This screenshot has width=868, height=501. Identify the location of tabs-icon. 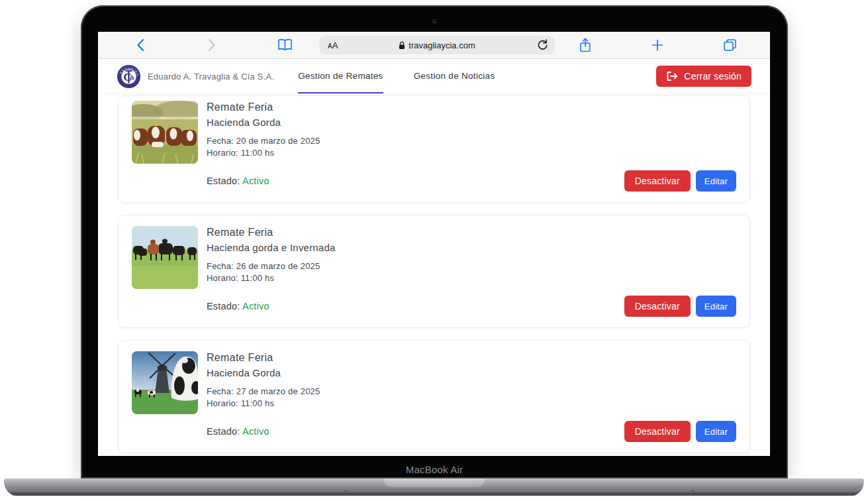
(730, 45).